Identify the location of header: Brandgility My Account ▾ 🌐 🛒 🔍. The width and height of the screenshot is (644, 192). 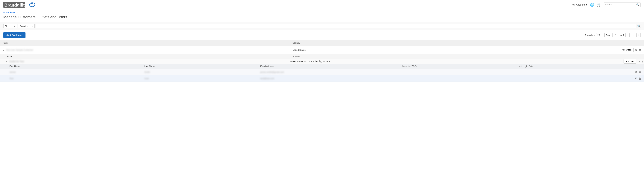
(322, 5).